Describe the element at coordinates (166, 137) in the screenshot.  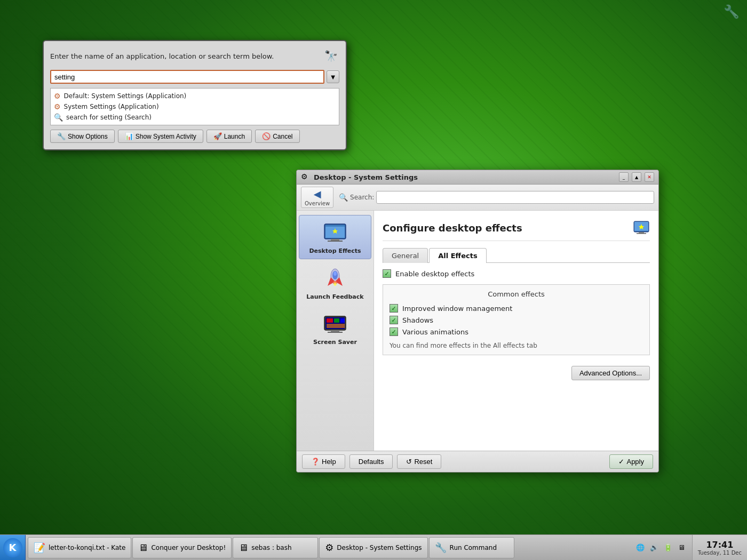
I see `system-activity-label: Show System Activity` at that location.